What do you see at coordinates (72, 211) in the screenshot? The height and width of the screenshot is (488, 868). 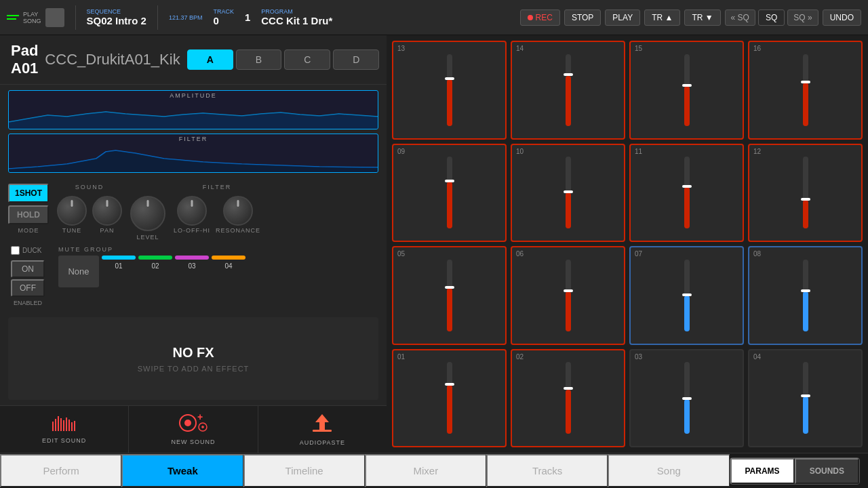 I see `tune-knob` at bounding box center [72, 211].